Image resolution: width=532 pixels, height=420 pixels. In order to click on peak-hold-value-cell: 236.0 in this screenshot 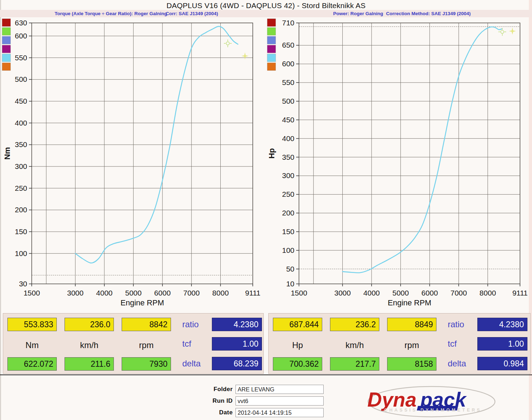, I will do `click(89, 324)`.